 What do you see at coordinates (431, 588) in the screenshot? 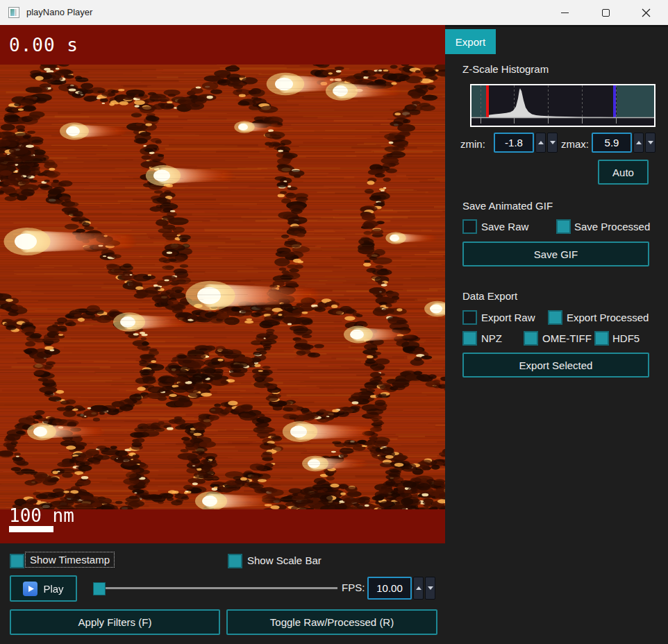
I see `fps-spin-down` at bounding box center [431, 588].